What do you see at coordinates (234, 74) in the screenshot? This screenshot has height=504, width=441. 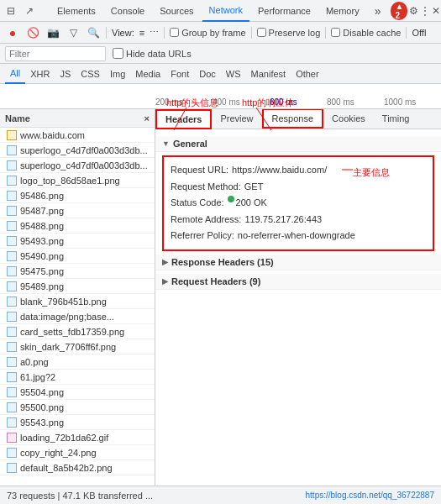 I see `type-ws: WS` at bounding box center [234, 74].